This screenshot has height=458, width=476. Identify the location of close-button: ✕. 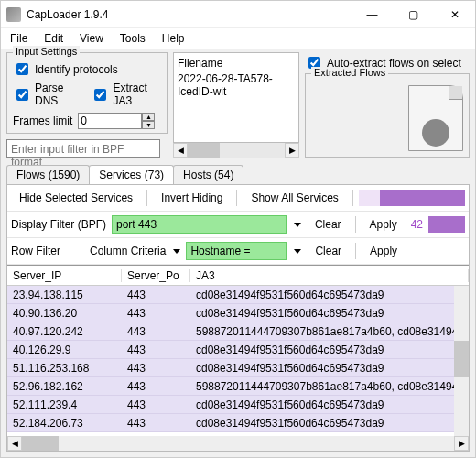
(454, 15).